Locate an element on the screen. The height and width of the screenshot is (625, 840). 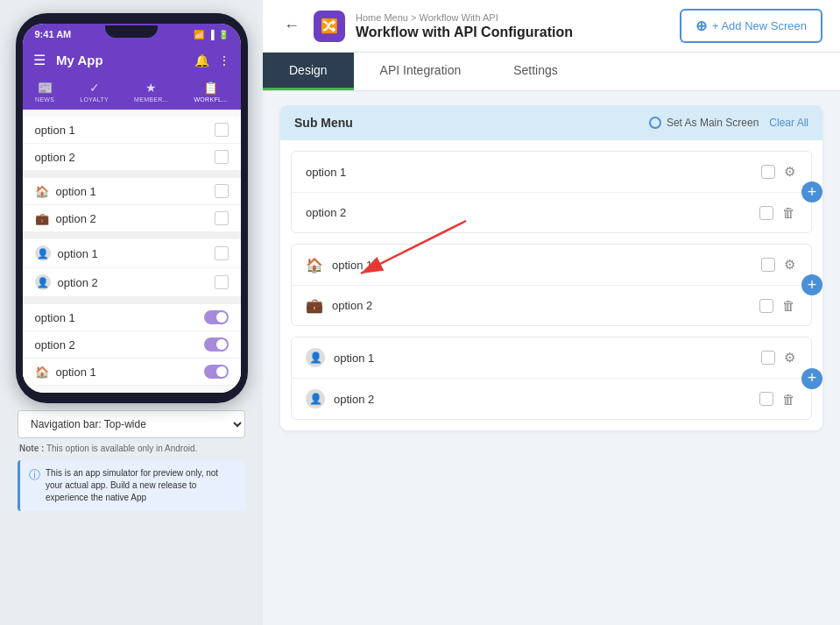
member-icon: ★ is located at coordinates (151, 88).